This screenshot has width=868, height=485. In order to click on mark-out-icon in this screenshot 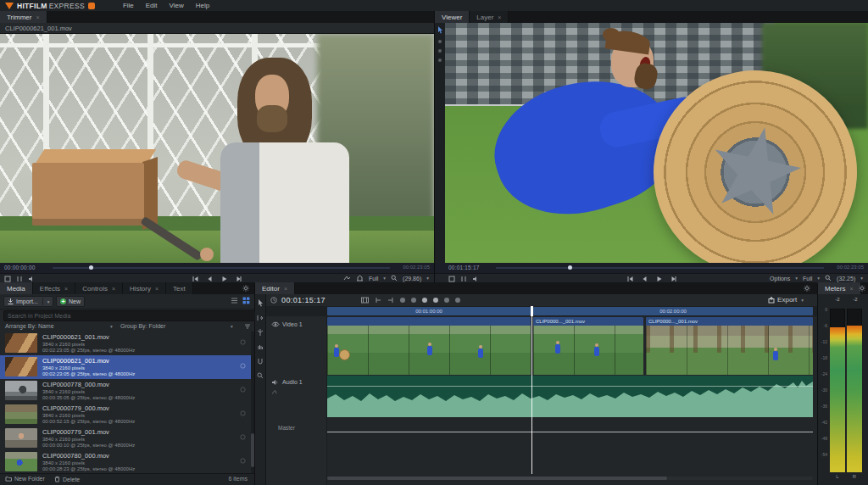, I will do `click(391, 300)`.